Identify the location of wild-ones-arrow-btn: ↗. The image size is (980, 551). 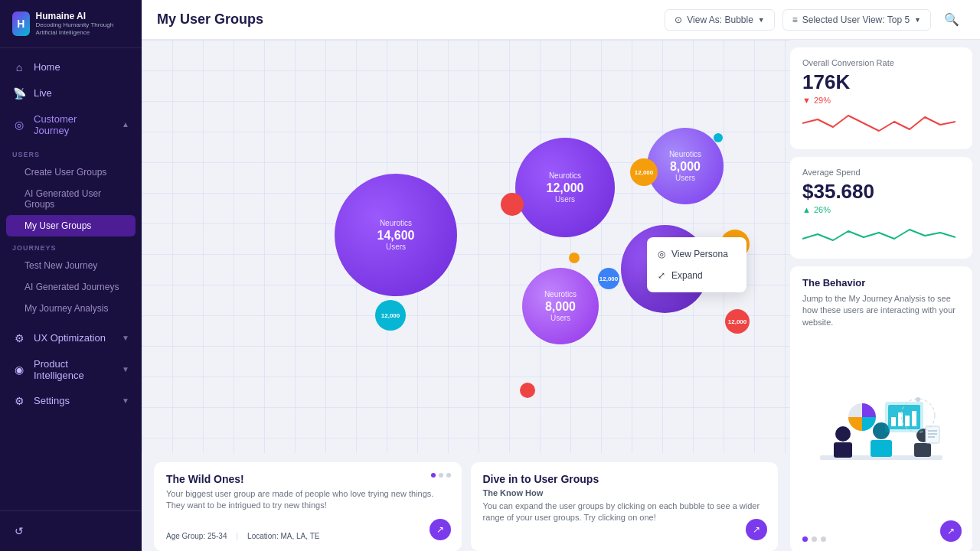
(440, 530).